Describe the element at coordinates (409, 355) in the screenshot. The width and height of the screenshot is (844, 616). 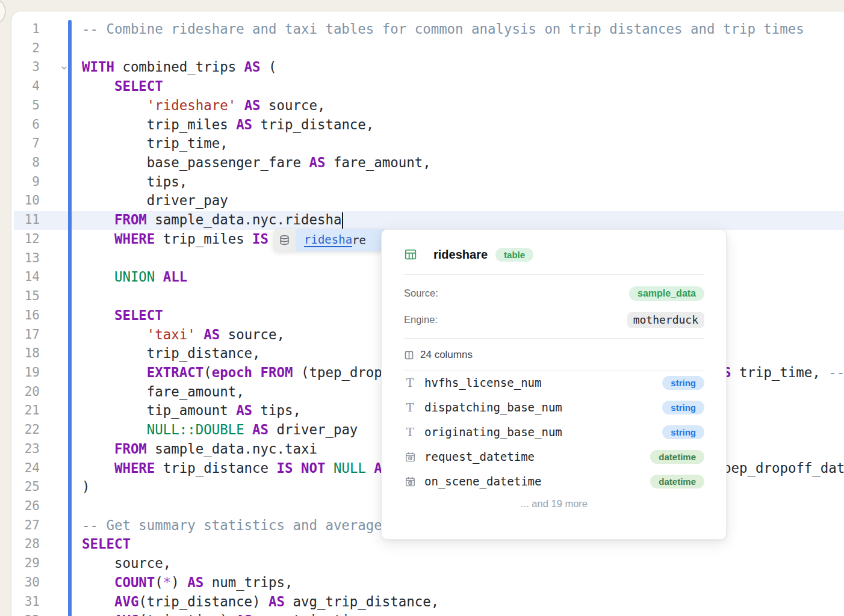
I see `columns-icon` at that location.